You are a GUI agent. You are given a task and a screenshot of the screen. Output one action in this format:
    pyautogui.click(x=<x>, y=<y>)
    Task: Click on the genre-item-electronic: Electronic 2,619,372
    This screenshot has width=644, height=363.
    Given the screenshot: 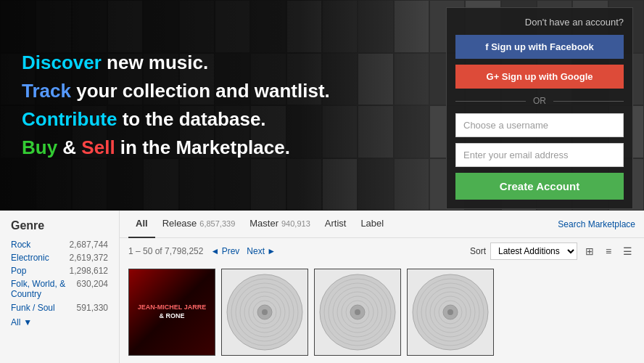 What is the action you would take?
    pyautogui.click(x=59, y=258)
    